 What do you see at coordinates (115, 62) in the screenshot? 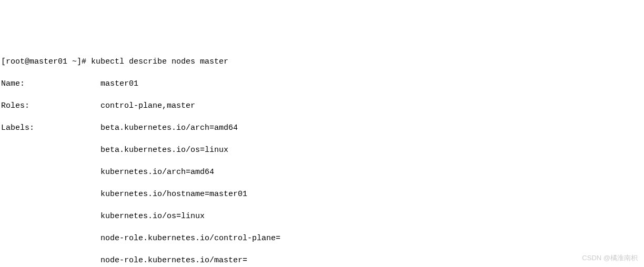
I see `command-prompt: [root@master01 ~]# kubectl describe node…` at bounding box center [115, 62].